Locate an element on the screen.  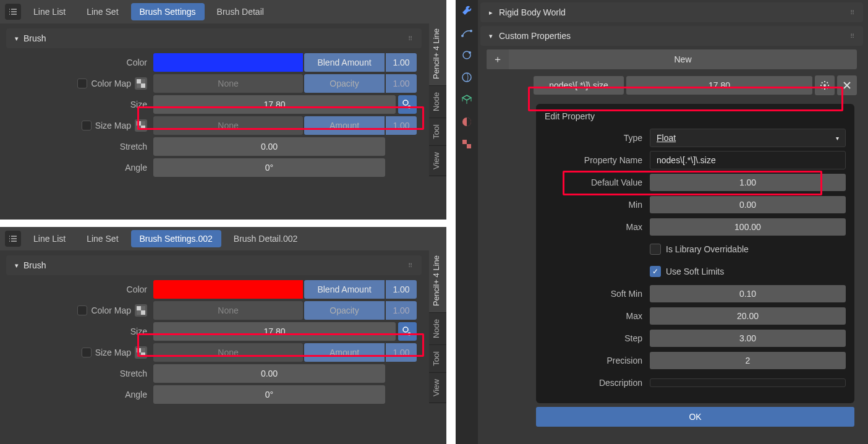
close-icon is located at coordinates (847, 85).